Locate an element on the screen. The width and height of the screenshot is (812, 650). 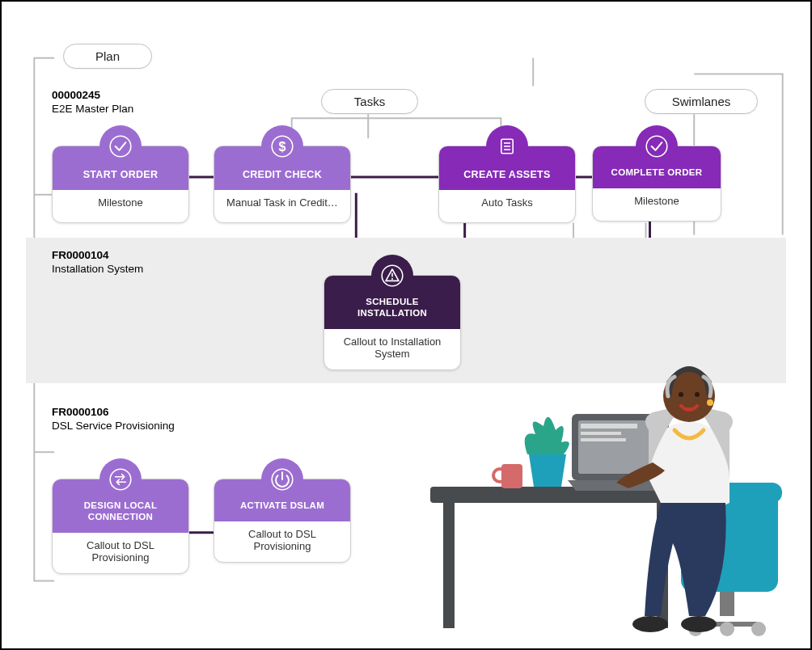
task-title: CREDIT CHECK is located at coordinates (282, 175).